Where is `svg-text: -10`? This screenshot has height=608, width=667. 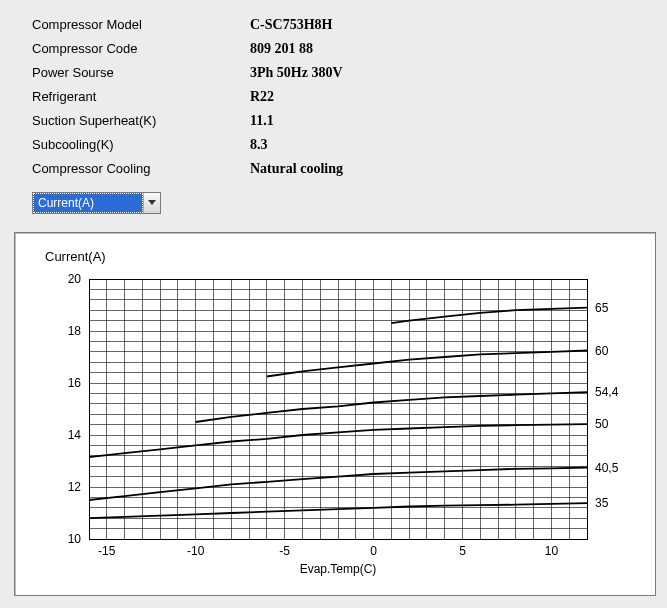 svg-text: -10 is located at coordinates (196, 551).